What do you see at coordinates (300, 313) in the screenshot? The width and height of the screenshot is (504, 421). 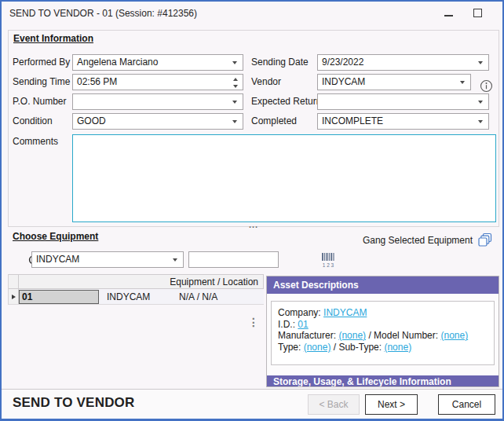 I see `company-label: Company:` at bounding box center [300, 313].